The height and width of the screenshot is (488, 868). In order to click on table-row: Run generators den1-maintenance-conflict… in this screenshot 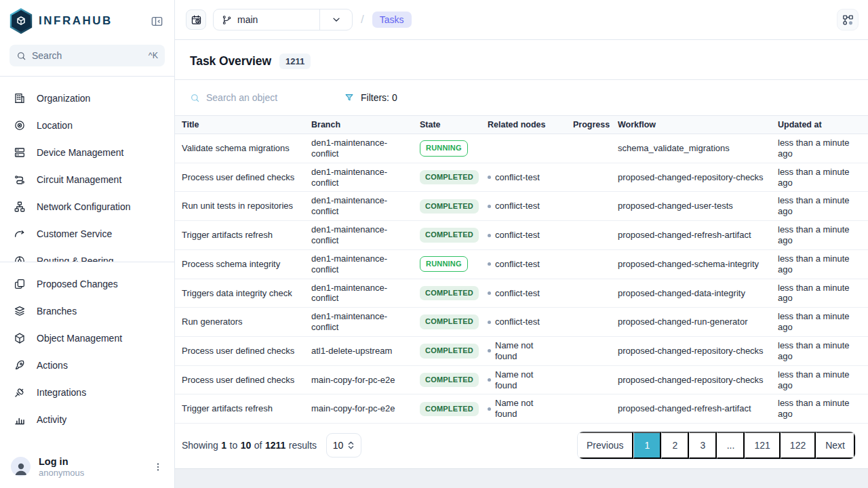, I will do `click(521, 323)`.